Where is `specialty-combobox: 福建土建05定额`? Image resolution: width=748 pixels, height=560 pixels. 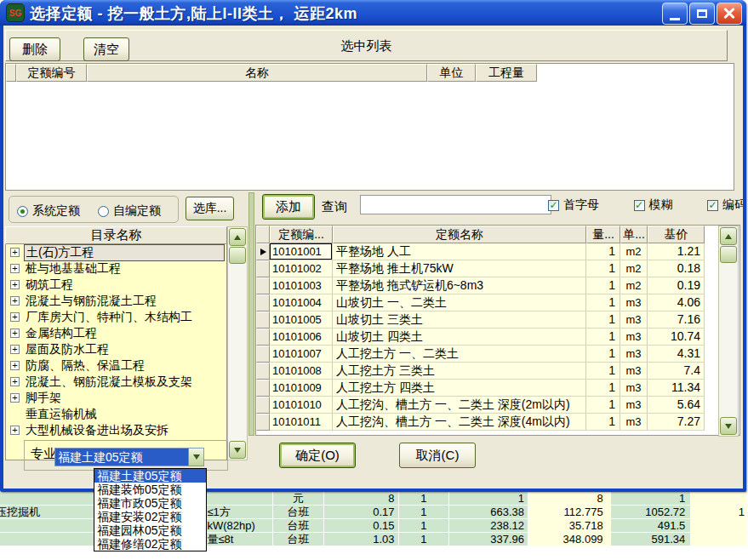
specialty-combobox: 福建土建05定额 is located at coordinates (129, 457).